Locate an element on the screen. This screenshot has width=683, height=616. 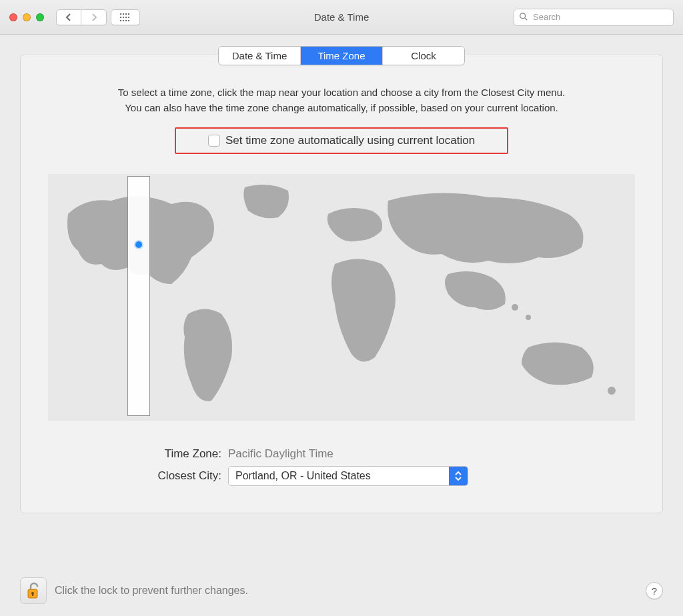
traffic-lights is located at coordinates (27, 17).